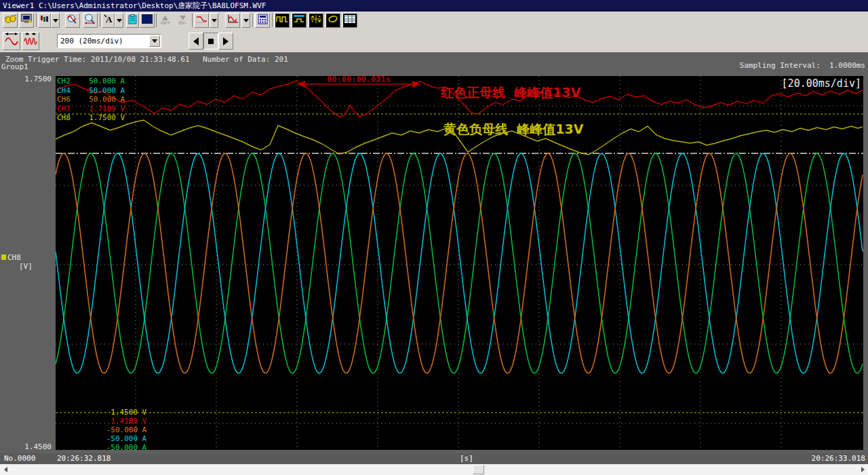 This screenshot has width=868, height=475. Describe the element at coordinates (282, 20) in the screenshot. I see `ty-view-button` at that location.